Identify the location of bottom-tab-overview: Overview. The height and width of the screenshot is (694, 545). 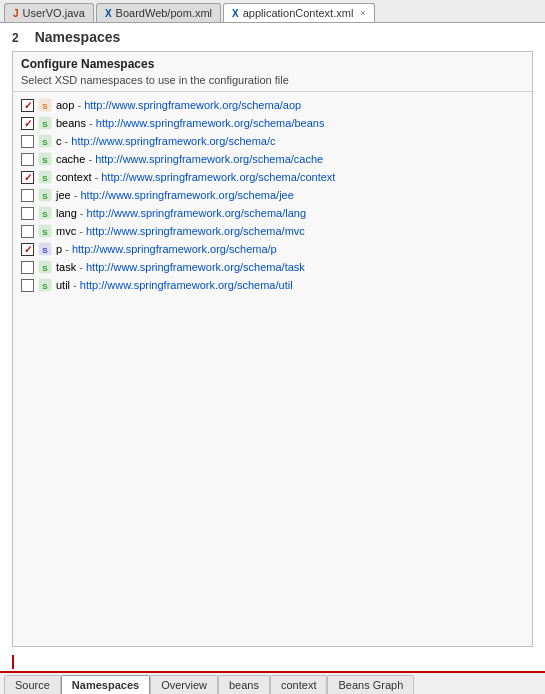
(184, 684).